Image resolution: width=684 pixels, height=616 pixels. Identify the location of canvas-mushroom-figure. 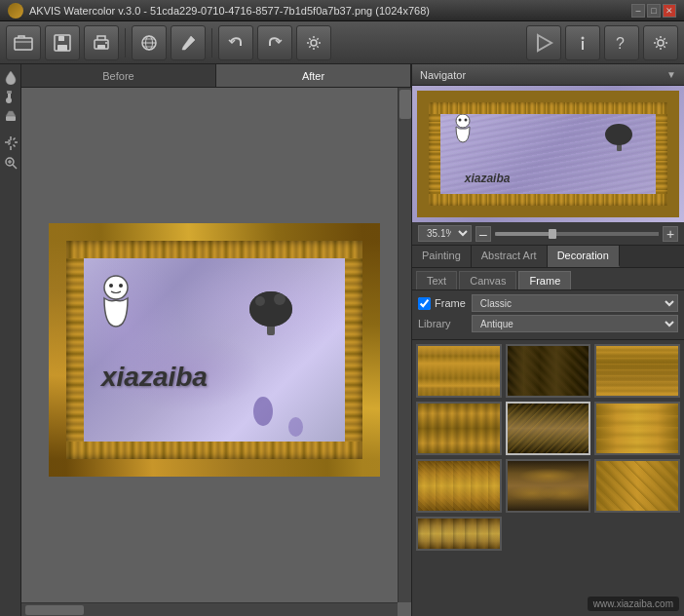
(275, 306).